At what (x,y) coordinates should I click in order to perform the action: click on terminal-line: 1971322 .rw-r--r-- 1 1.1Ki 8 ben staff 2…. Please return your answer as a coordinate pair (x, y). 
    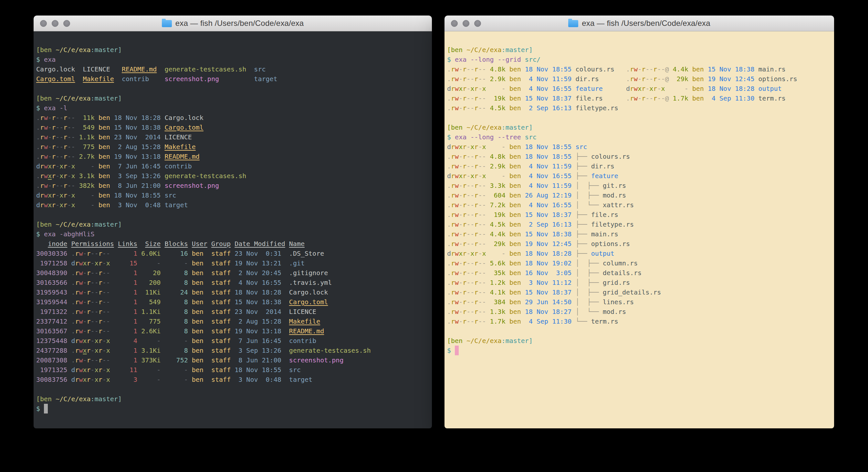
    Looking at the image, I should click on (234, 312).